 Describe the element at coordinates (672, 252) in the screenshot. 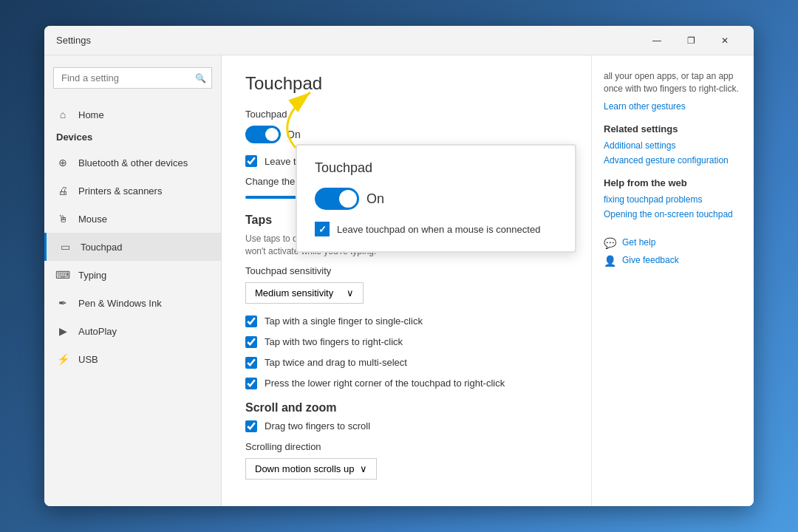

I see `help-actions: 💬 Get help 👤 Give feedback` at that location.